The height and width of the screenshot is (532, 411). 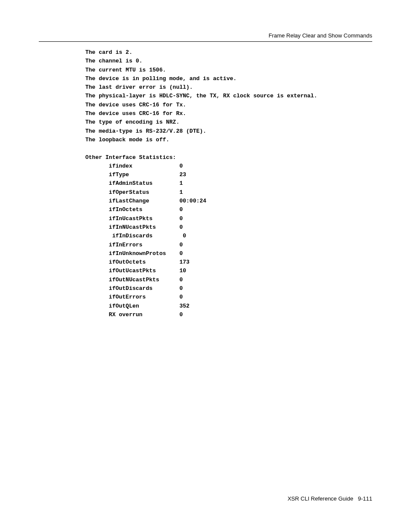 What do you see at coordinates (330, 499) in the screenshot?
I see `page-footer: XSR CLI Reference Guide 9-111` at bounding box center [330, 499].